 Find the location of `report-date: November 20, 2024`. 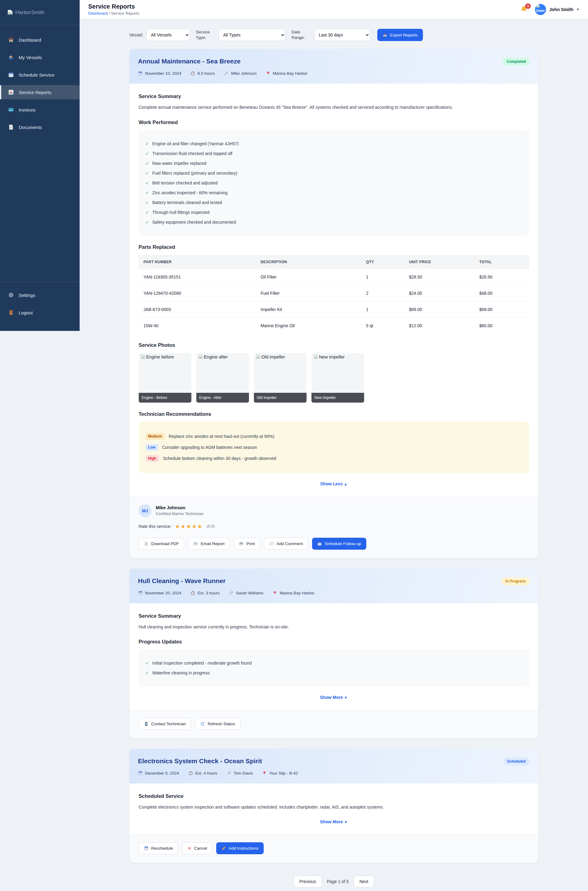

report-date: November 20, 2024 is located at coordinates (164, 593).